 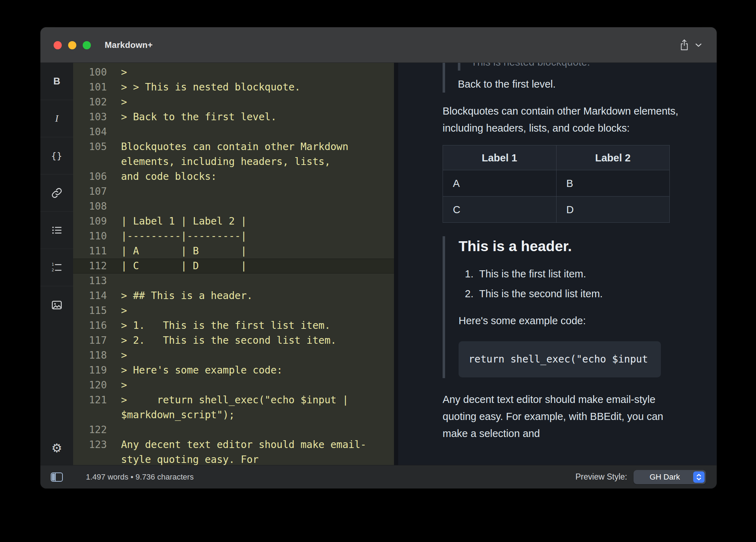 I want to click on image-button, so click(x=57, y=305).